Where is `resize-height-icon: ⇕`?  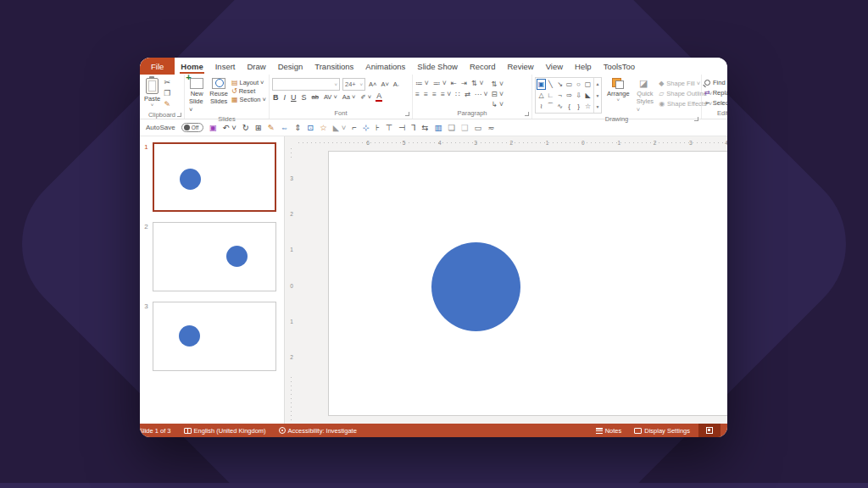
resize-height-icon: ⇕ is located at coordinates (298, 128).